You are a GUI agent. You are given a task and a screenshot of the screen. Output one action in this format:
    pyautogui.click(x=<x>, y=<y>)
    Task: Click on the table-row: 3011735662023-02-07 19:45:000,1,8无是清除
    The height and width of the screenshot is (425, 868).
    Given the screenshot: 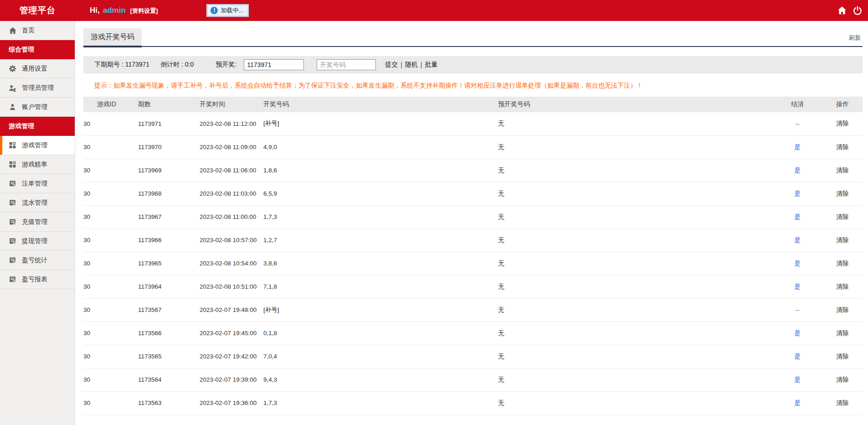 What is the action you would take?
    pyautogui.click(x=473, y=333)
    